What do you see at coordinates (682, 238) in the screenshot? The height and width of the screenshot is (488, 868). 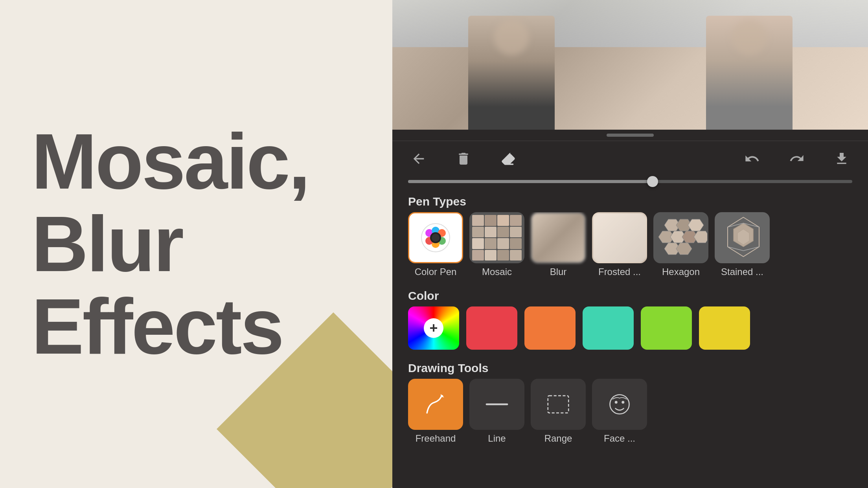 I see `hexagon-pattern-icon` at bounding box center [682, 238].